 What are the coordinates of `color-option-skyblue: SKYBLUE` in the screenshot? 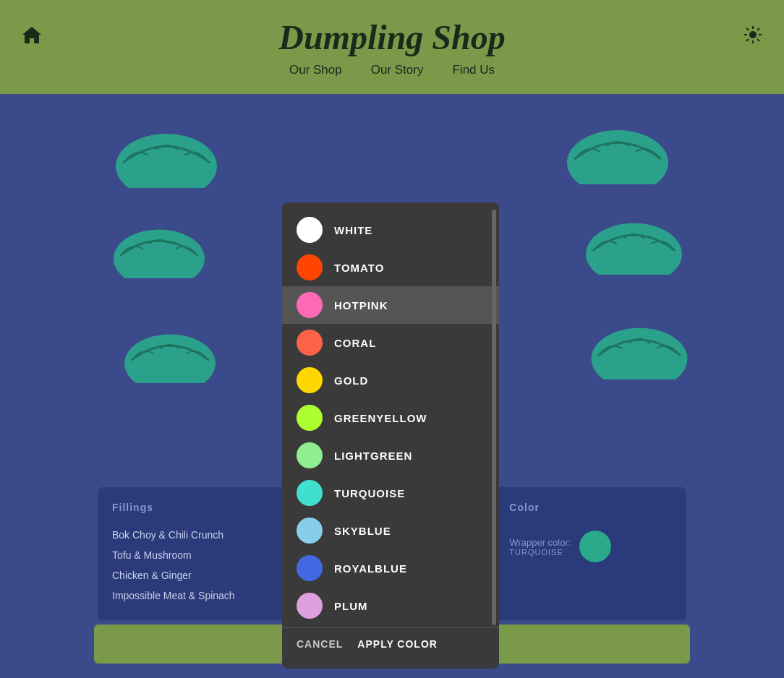 It's located at (391, 531).